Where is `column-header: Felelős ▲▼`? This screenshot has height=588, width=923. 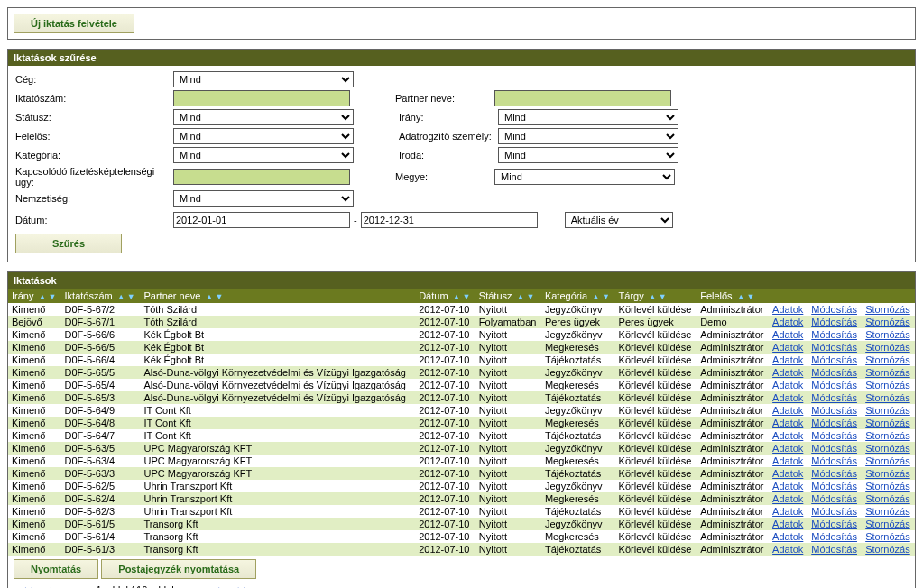 column-header: Felelős ▲▼ is located at coordinates (733, 296).